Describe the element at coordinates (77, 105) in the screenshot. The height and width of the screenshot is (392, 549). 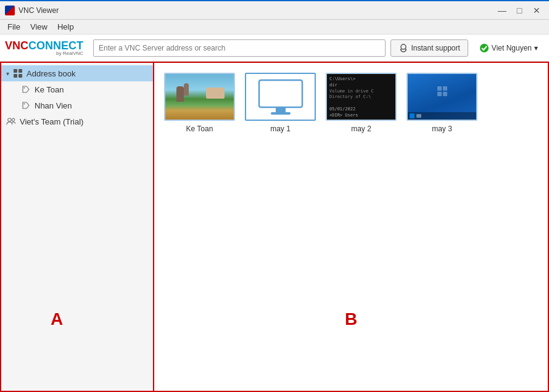
I see `sidebar-item-nhan-vien: Nhan Vien` at that location.